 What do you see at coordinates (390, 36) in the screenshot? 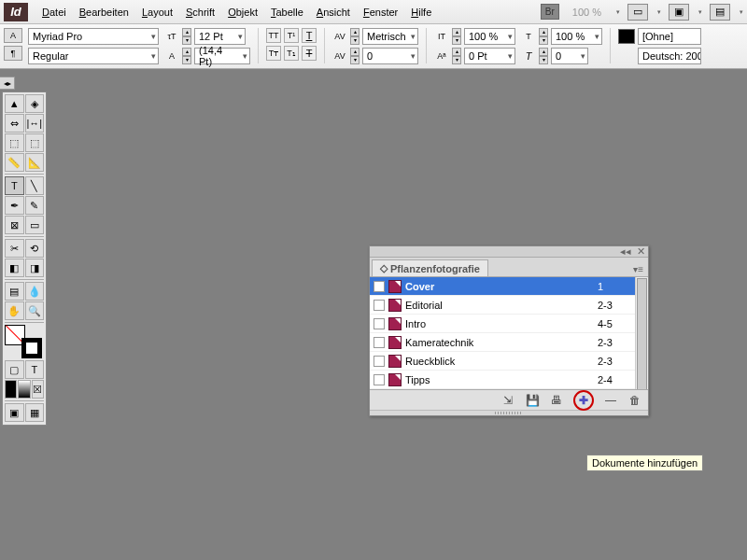
I see `kerning-combo: Metrisch` at bounding box center [390, 36].